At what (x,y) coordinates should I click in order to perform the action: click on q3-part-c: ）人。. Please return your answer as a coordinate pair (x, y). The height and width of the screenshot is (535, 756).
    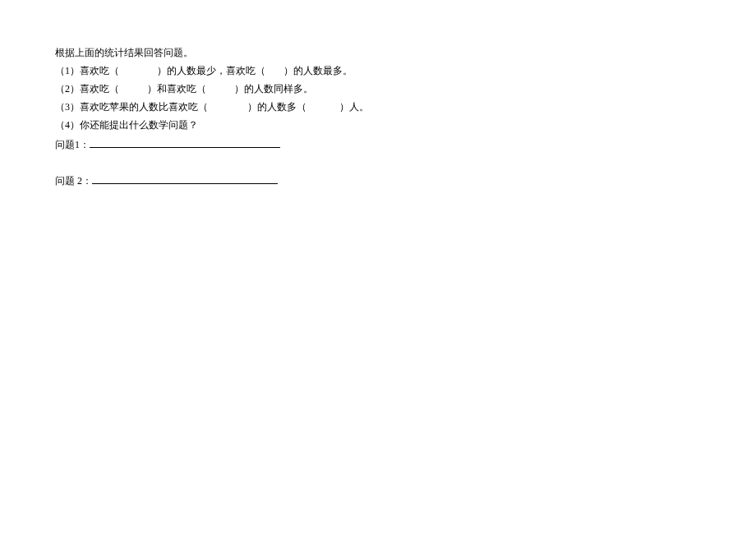
    Looking at the image, I should click on (354, 107).